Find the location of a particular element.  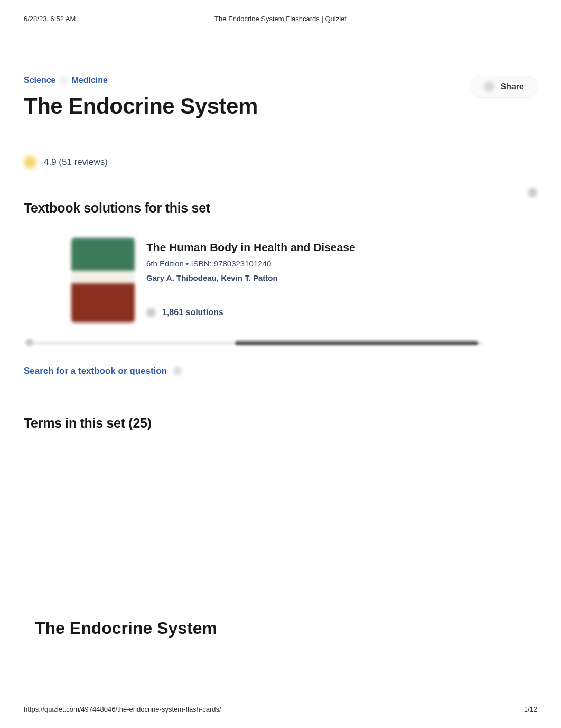

progress-dot-icon is located at coordinates (30, 343).